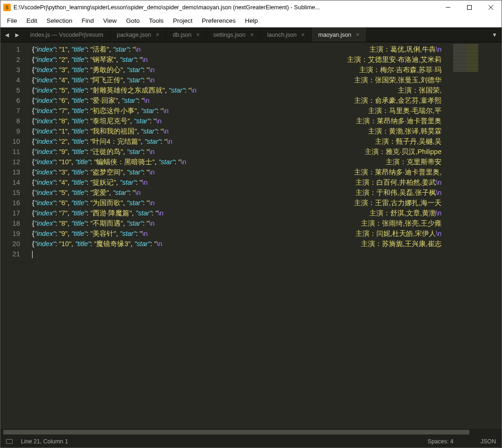 The image size is (502, 448). What do you see at coordinates (12, 20) in the screenshot?
I see `menu-item-file: File` at bounding box center [12, 20].